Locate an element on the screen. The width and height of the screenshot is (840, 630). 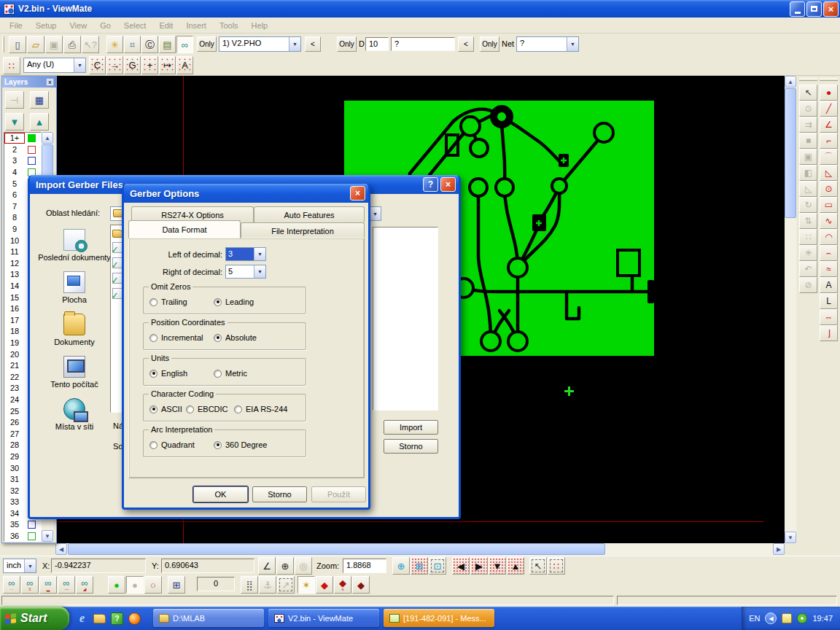
highlight-flash-icon: ✳ is located at coordinates (115, 44).